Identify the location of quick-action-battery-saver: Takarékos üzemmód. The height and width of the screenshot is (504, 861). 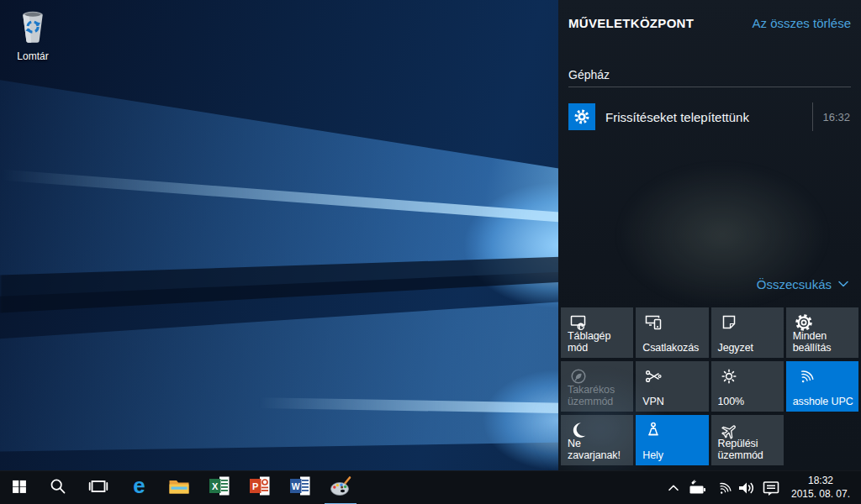
(597, 386).